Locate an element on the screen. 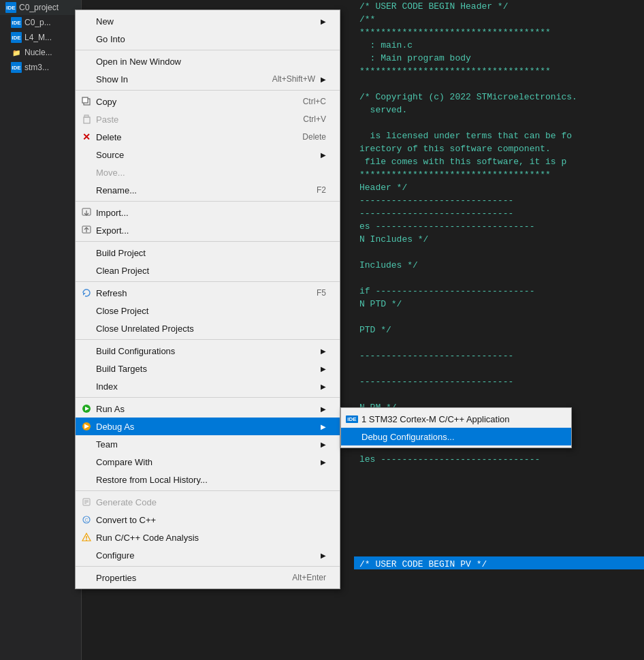 The image size is (644, 660). shortcut-label: Alt+Enter is located at coordinates (309, 578).